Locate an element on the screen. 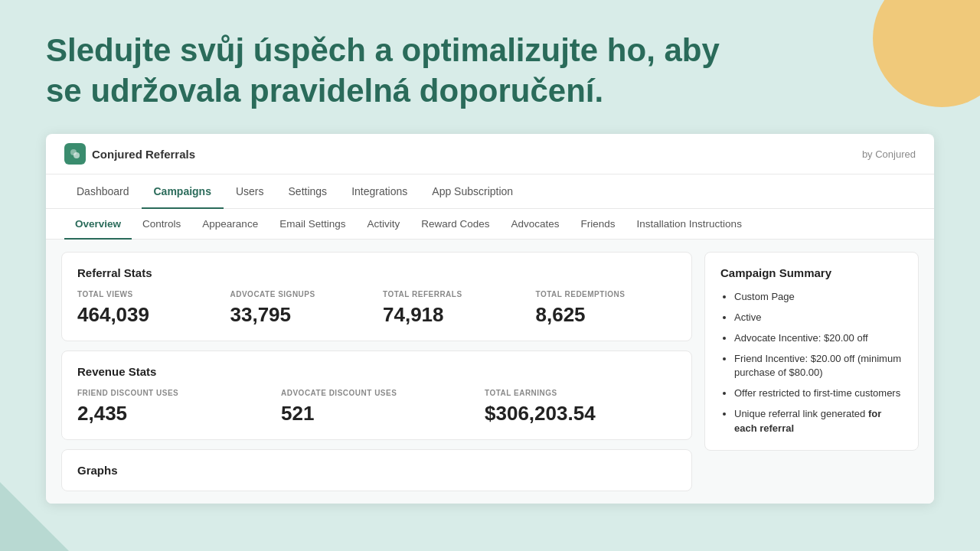 This screenshot has height=551, width=980. summary-item-unique-link: Unique referral link generated for each … is located at coordinates (818, 422).